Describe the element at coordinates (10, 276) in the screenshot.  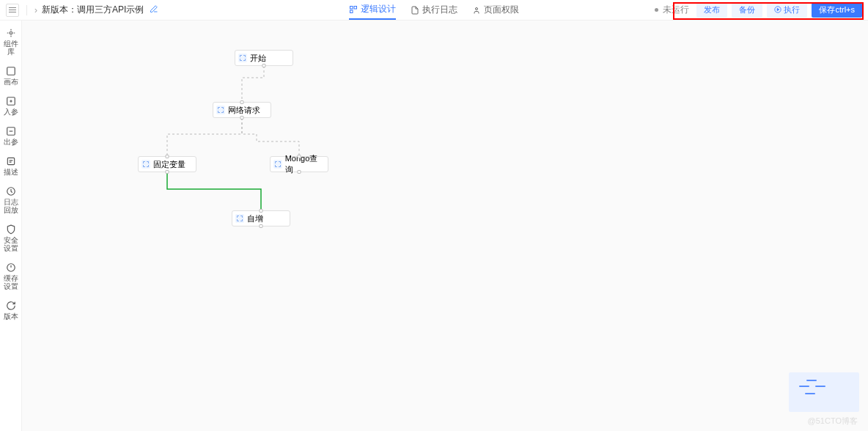
I see `rail-cache: 缓存设置` at that location.